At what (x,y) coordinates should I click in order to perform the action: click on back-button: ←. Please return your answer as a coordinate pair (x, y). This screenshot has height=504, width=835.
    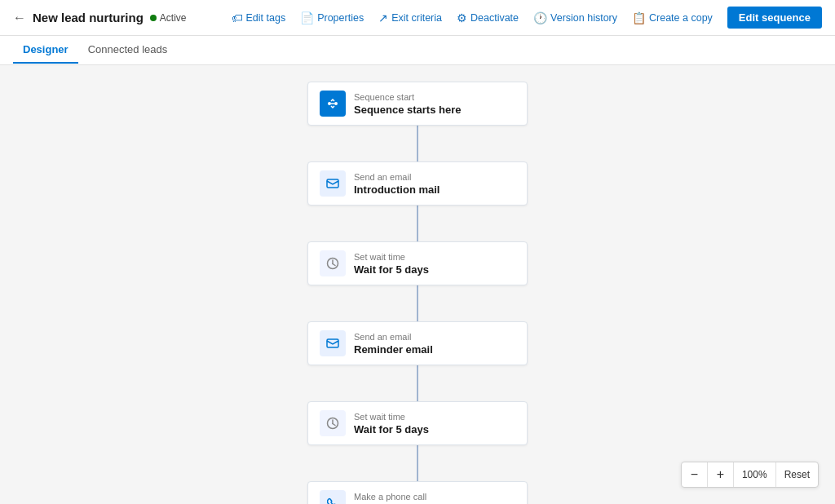
    Looking at the image, I should click on (20, 18).